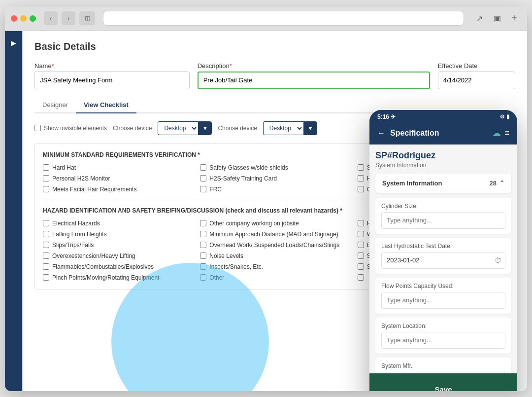 This screenshot has height=397, width=532. What do you see at coordinates (479, 18) in the screenshot?
I see `share-button: ↗` at bounding box center [479, 18].